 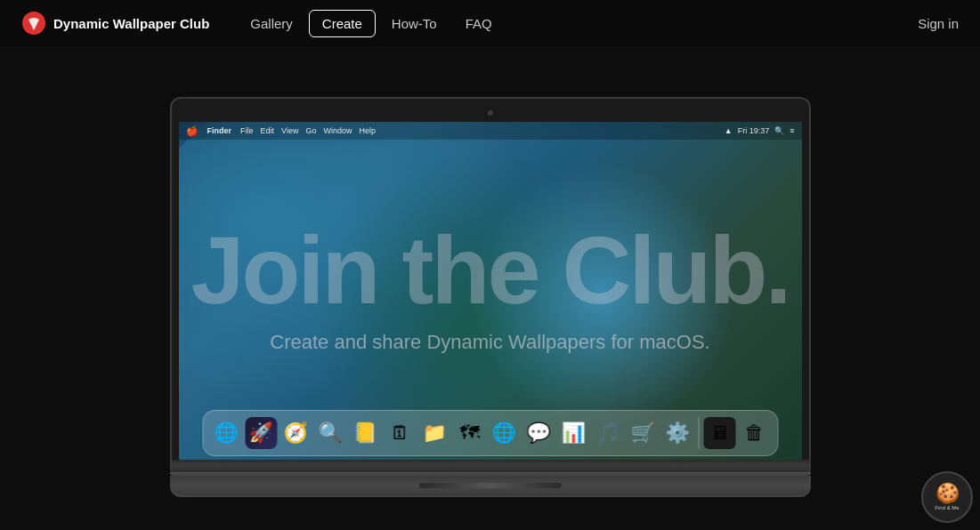 What do you see at coordinates (220, 131) in the screenshot?
I see `finder-label: Finder` at bounding box center [220, 131].